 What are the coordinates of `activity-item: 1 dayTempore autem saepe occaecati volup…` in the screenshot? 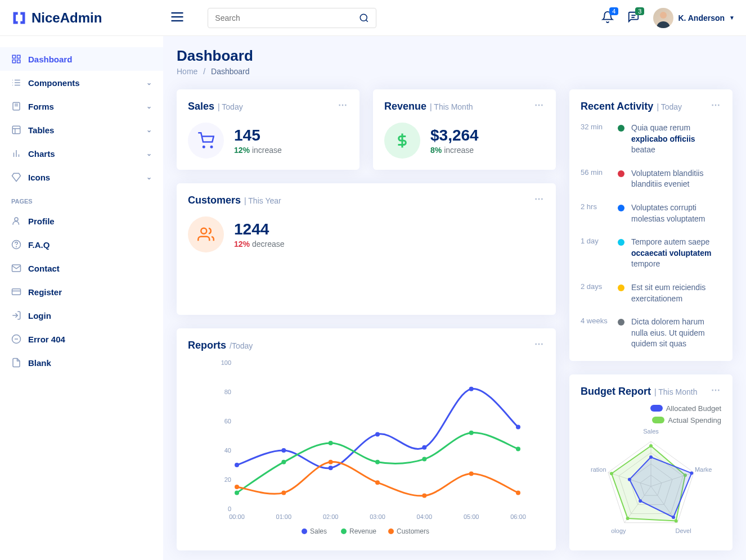 It's located at (651, 253).